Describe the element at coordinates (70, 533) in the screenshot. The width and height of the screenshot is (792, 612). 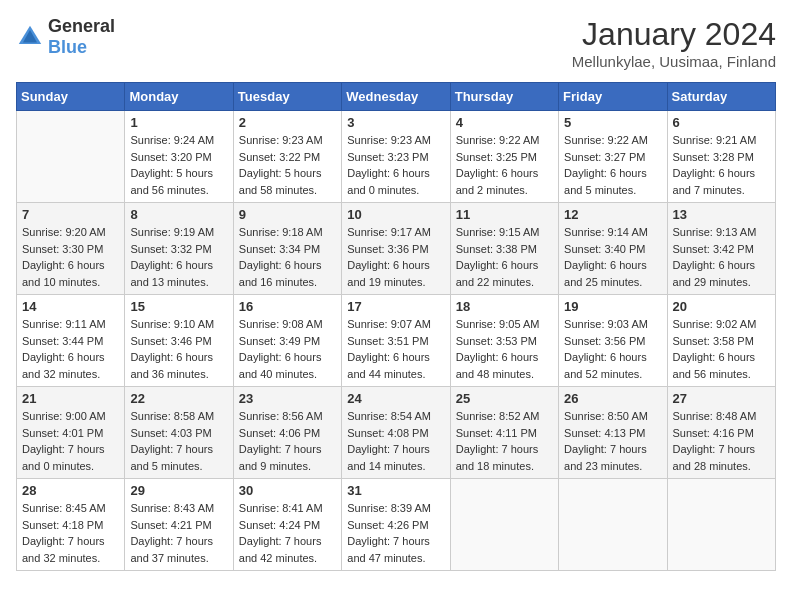
I see `day-info: Sunrise: 8:45 AMSunset: 4:18 PMDaylight:…` at that location.